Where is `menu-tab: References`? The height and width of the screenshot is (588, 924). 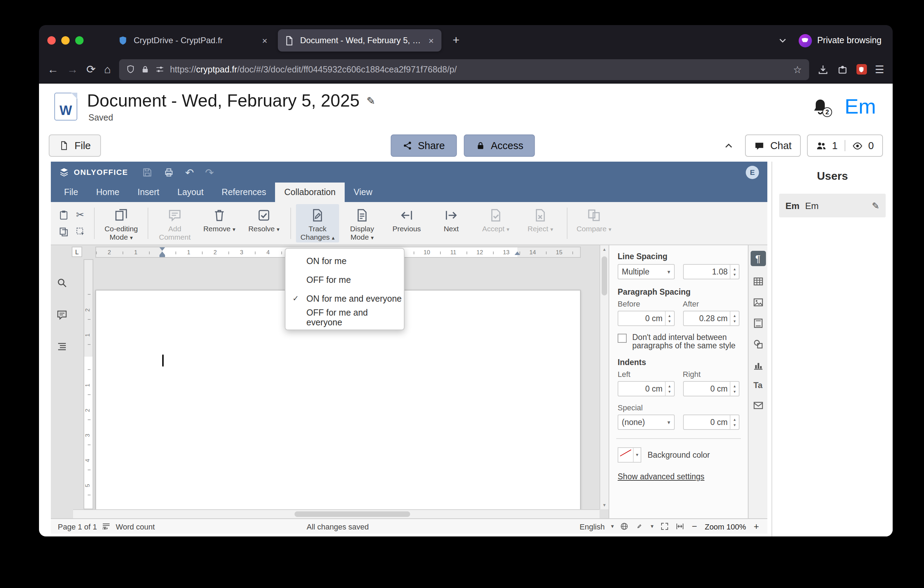 menu-tab: References is located at coordinates (244, 192).